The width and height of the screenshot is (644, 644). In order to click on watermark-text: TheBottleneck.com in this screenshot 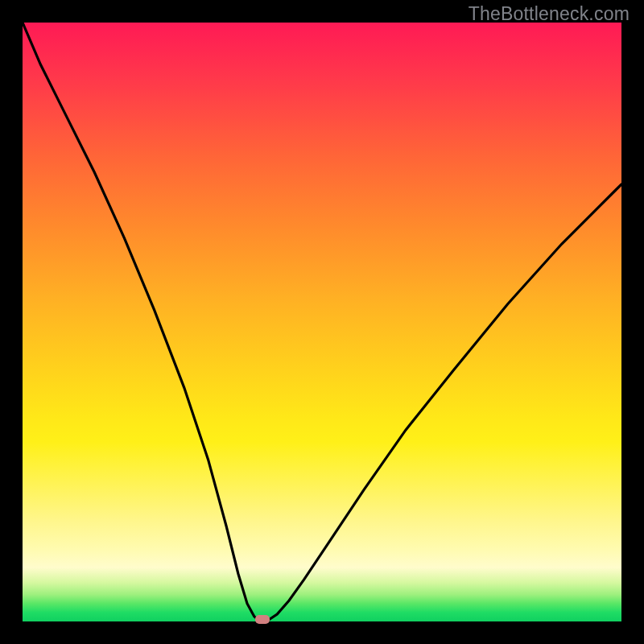, I will do `click(549, 14)`.